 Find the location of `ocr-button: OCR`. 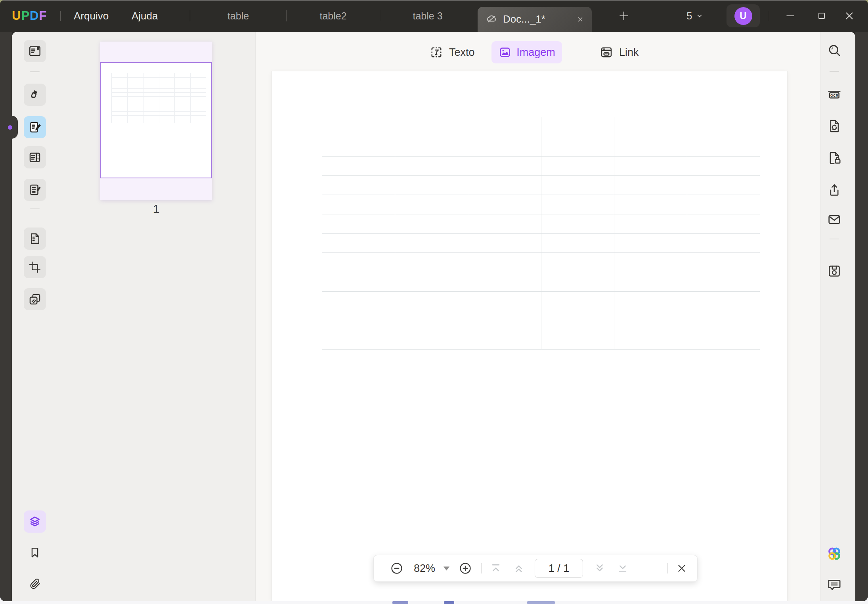

ocr-button: OCR is located at coordinates (834, 94).